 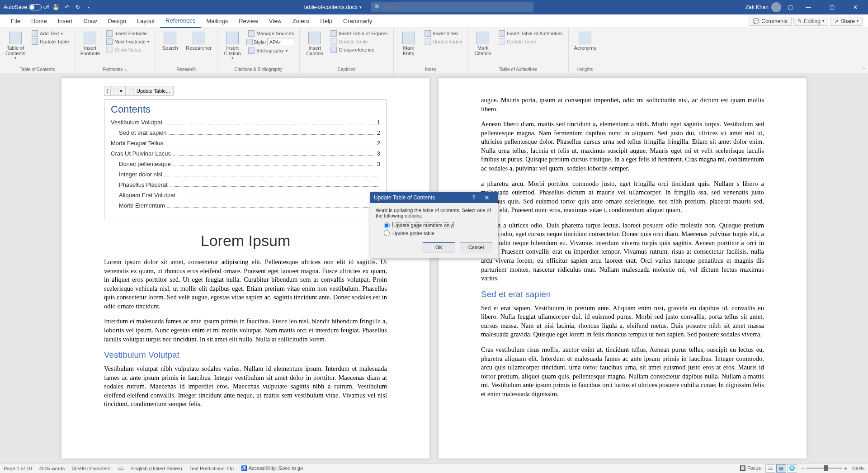 I want to click on table-of-contents: Contents Vestibulum Volutpat1Sed et erat…, so click(x=245, y=159).